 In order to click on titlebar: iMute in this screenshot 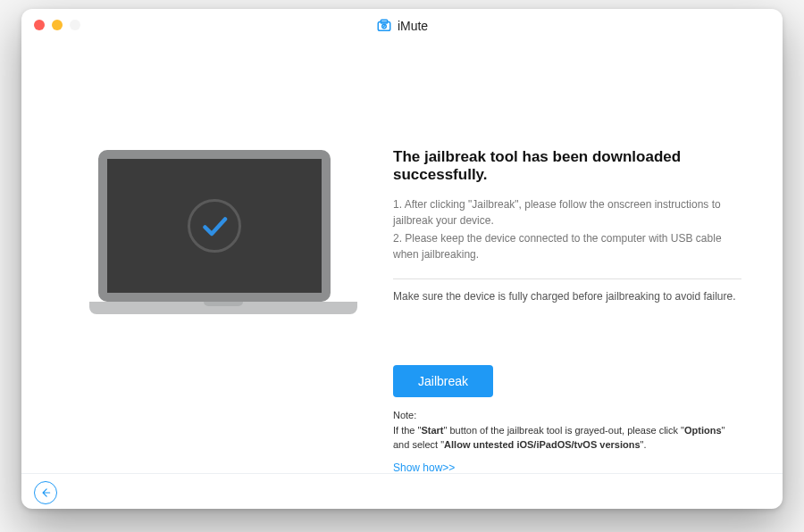, I will do `click(402, 26)`.